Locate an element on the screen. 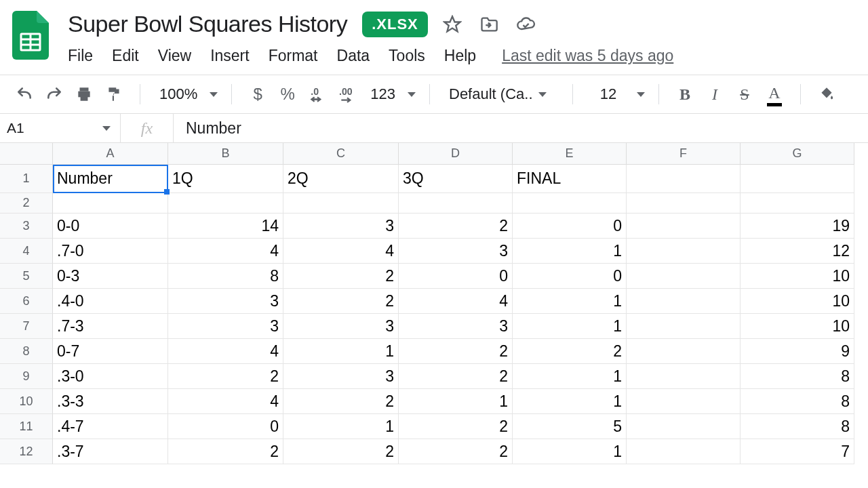 The width and height of the screenshot is (868, 488). col-header: G is located at coordinates (797, 154).